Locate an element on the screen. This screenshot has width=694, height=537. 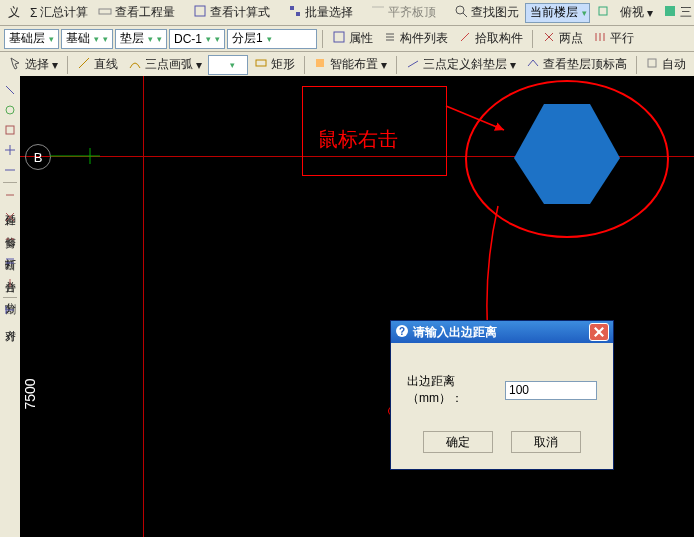
dialog-titlebar: ? 请输入出边距离 is located at coordinates (502, 332).